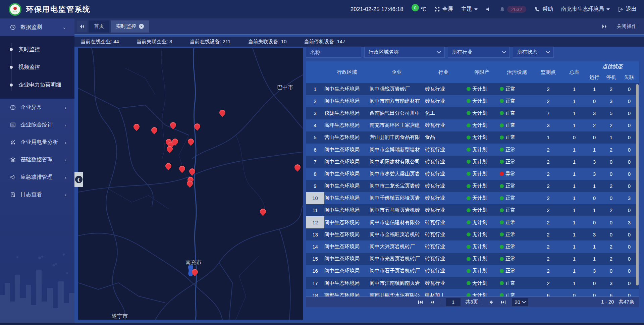 The height and width of the screenshot is (325, 644). I want to click on table-row: 9 阆中生态环境局 阆中市二龙长宝页岩砖 砖瓦行业 无计划 正常 2 1 1 2…, so click(472, 186).